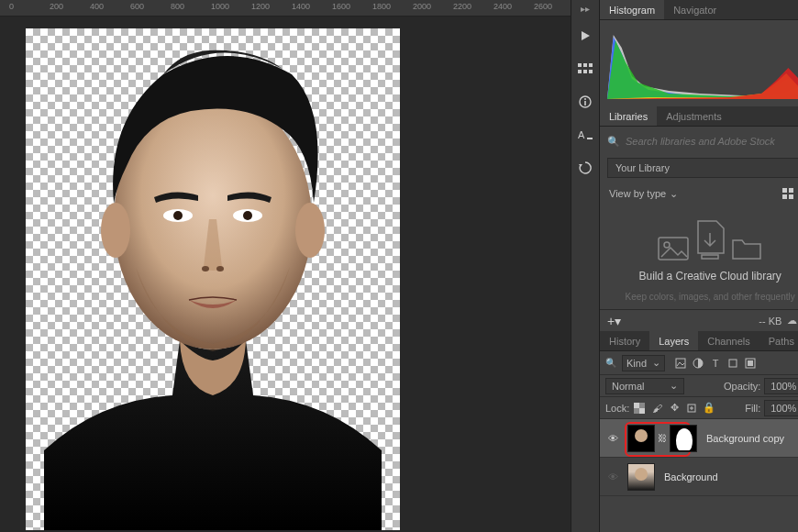 This screenshot has width=798, height=532. What do you see at coordinates (699, 10) in the screenshot?
I see `histogram-tabbar: Histogram Navigator ≡` at bounding box center [699, 10].